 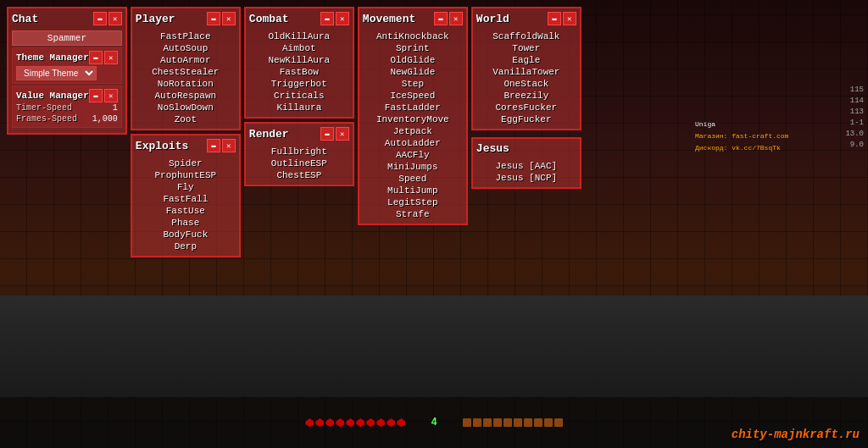 What do you see at coordinates (355, 423) in the screenshot?
I see `hud-hearts` at bounding box center [355, 423].